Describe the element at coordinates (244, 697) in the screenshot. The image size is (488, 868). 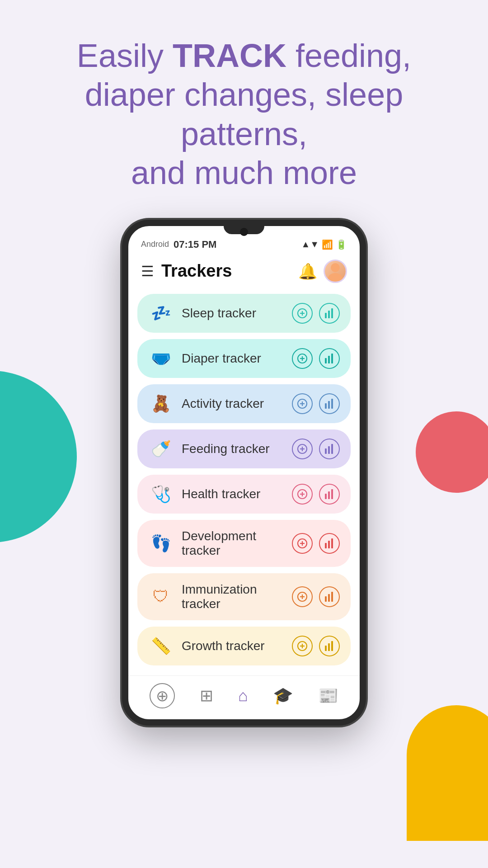
I see `bottom-nav: ⊕ ⊞ ⌂ 🎓 📰` at that location.